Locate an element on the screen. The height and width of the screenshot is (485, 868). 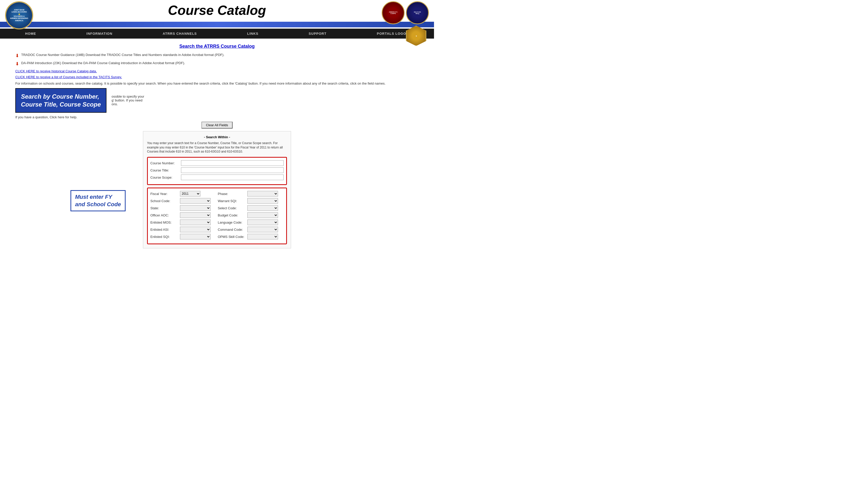
nav-atrrs-channels: ATRRS CHANNELS is located at coordinates (180, 34).